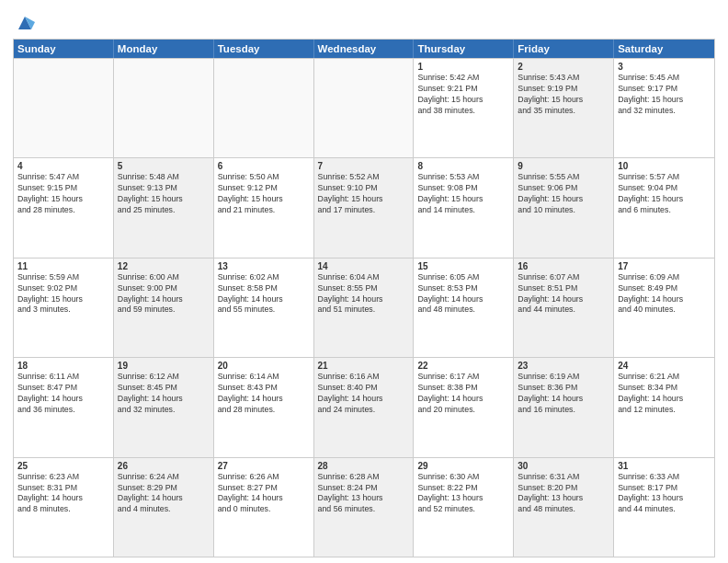 This screenshot has height=563, width=728. What do you see at coordinates (563, 465) in the screenshot?
I see `day-number: 30` at bounding box center [563, 465].